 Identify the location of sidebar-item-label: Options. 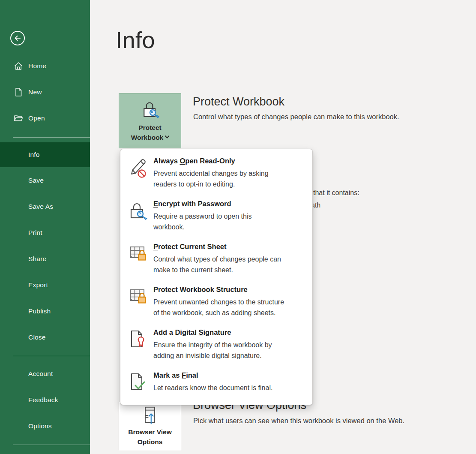
(40, 426).